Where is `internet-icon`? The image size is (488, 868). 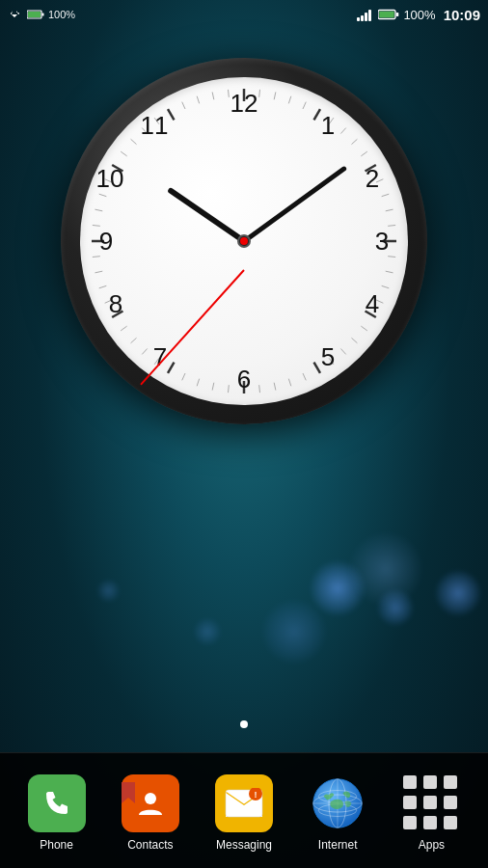
internet-icon is located at coordinates (338, 803).